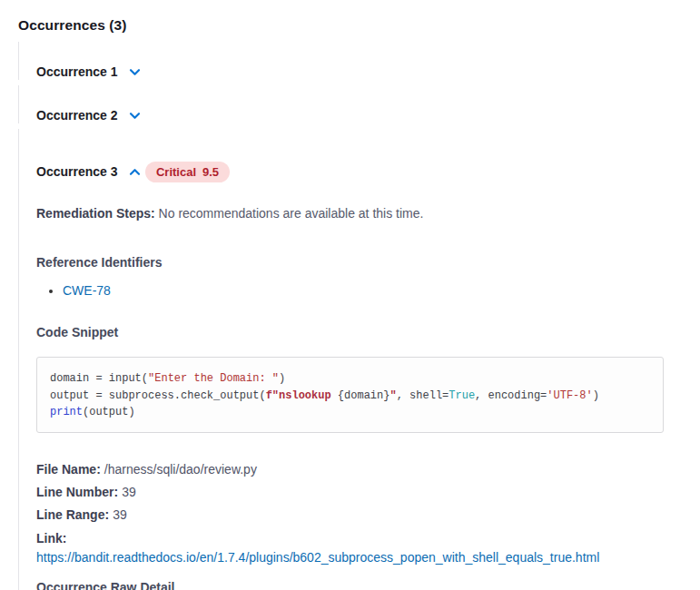 The width and height of the screenshot is (700, 590). I want to click on occurrence-1-label: Occurrence 1, so click(77, 72).